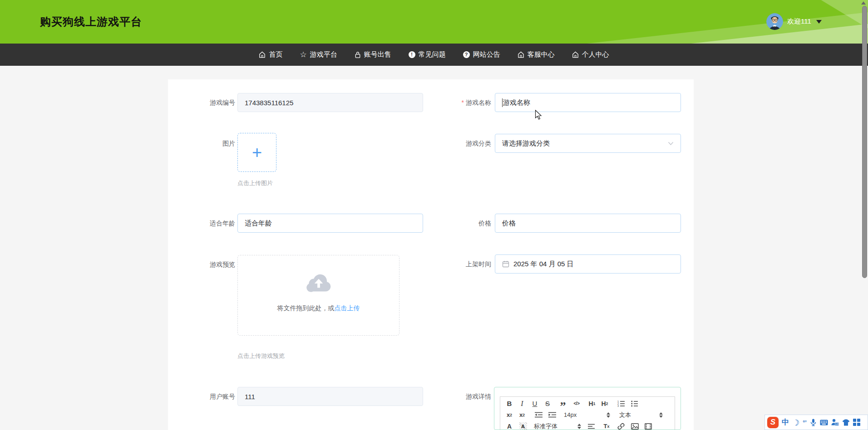 The image size is (868, 430). I want to click on underline-button: U, so click(535, 404).